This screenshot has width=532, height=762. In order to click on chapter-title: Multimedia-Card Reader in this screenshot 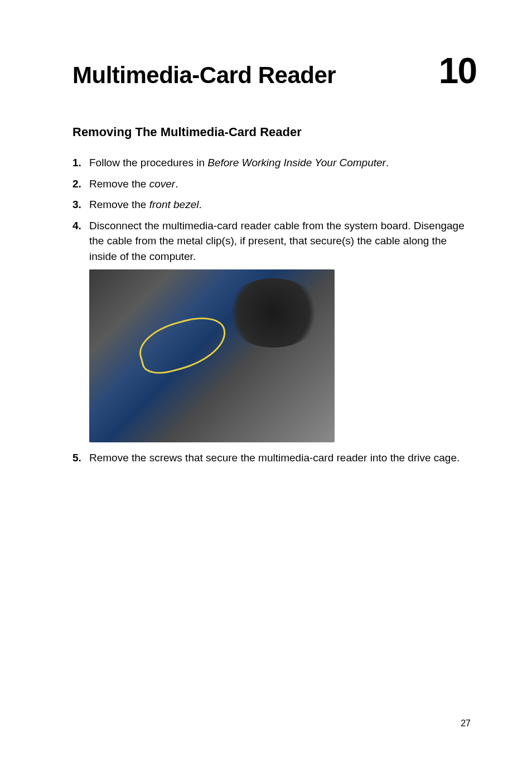, I will do `click(204, 75)`.